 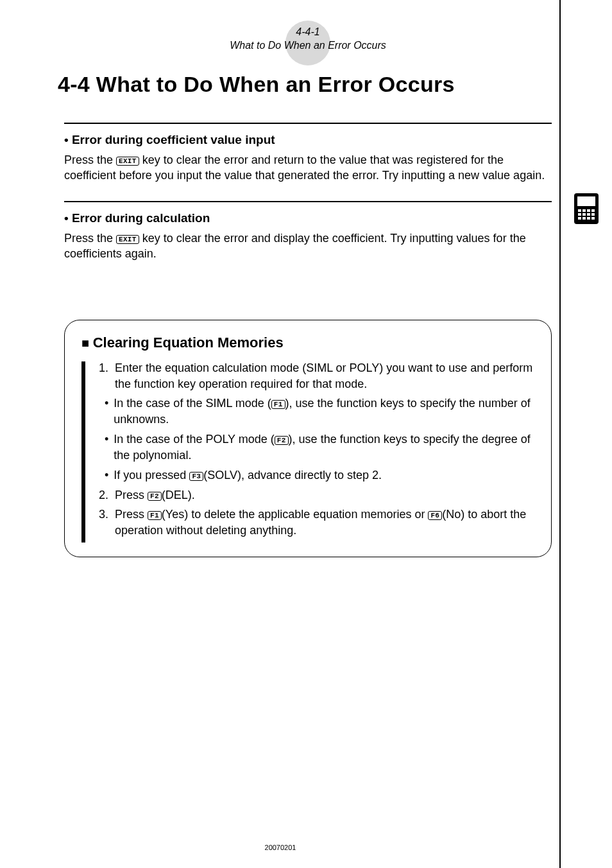 I want to click on section-title: 4-4 What to Do When an Error Occurs, so click(x=305, y=85).